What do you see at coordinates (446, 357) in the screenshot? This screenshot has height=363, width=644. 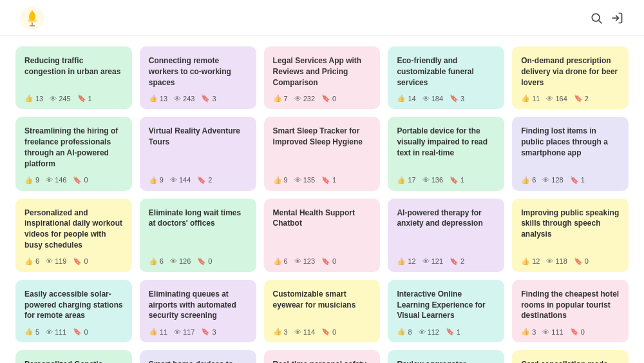 I see `card-item: Review aggregator platform 👍 5 👁 108 🔖 1` at bounding box center [446, 357].